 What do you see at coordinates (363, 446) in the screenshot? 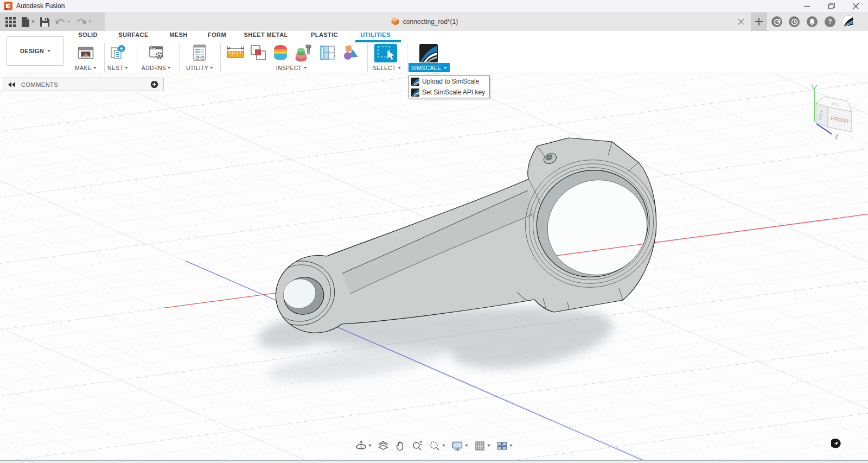
I see `orbit-button` at bounding box center [363, 446].